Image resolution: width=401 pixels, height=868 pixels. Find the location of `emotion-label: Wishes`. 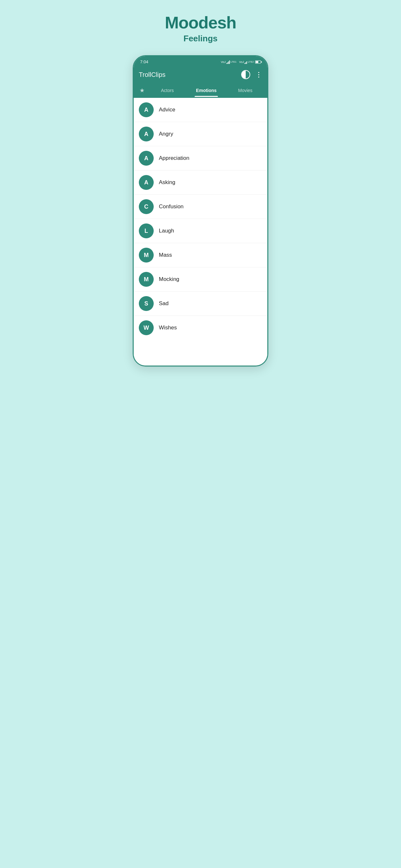

emotion-label: Wishes is located at coordinates (168, 328).